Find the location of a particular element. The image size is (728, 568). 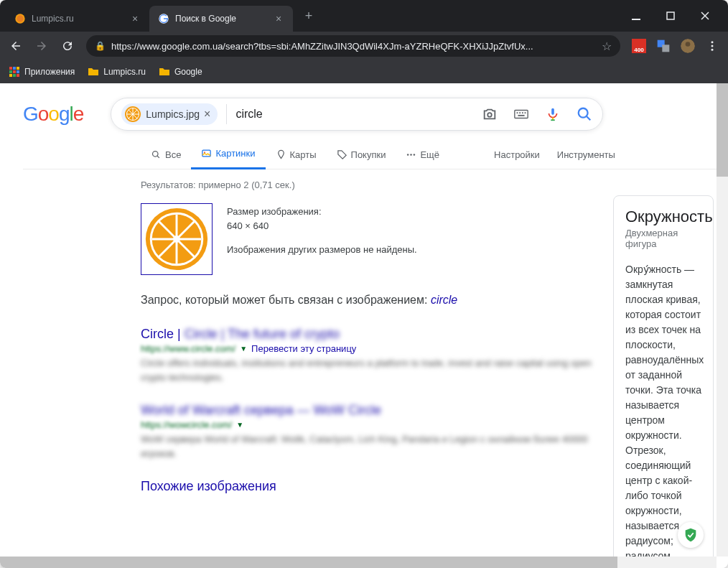

search-icon is located at coordinates (584, 114).